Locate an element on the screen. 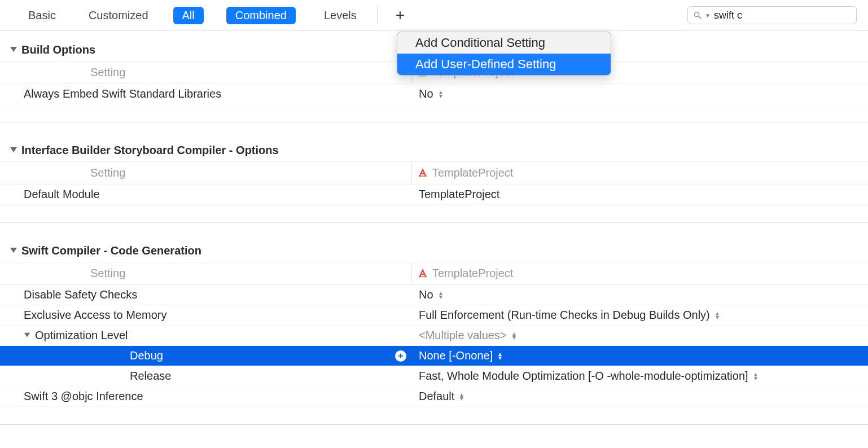  setting-label: Exclusive Access to Memory is located at coordinates (206, 315).